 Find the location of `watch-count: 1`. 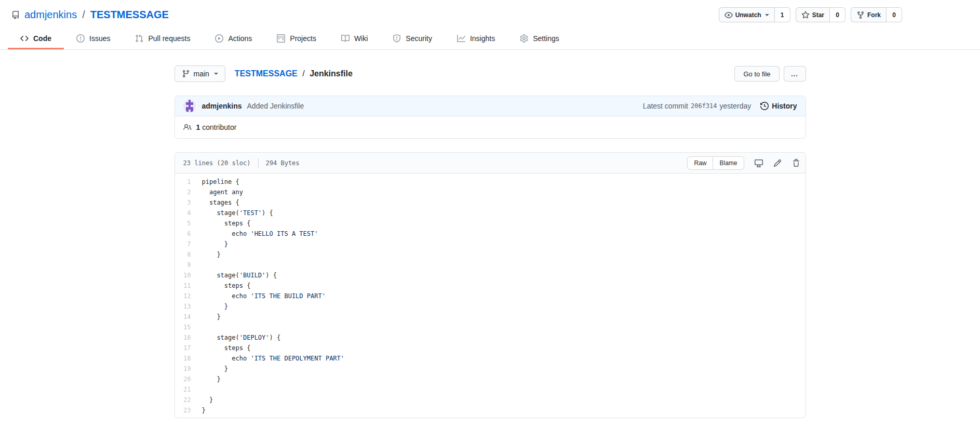

watch-count: 1 is located at coordinates (783, 15).